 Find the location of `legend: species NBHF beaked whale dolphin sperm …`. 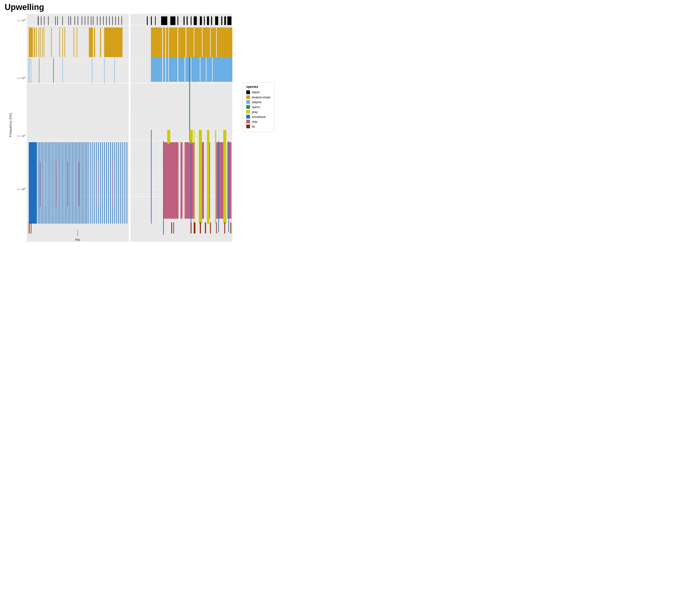

legend: species NBHF beaked whale dolphin sperm … is located at coordinates (258, 107).